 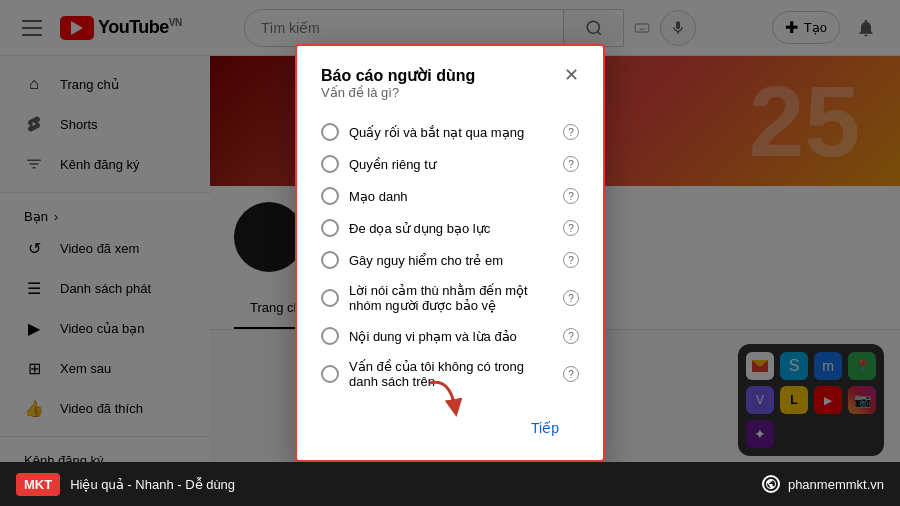 What do you see at coordinates (571, 374) in the screenshot?
I see `help-icon-7: ?` at bounding box center [571, 374].